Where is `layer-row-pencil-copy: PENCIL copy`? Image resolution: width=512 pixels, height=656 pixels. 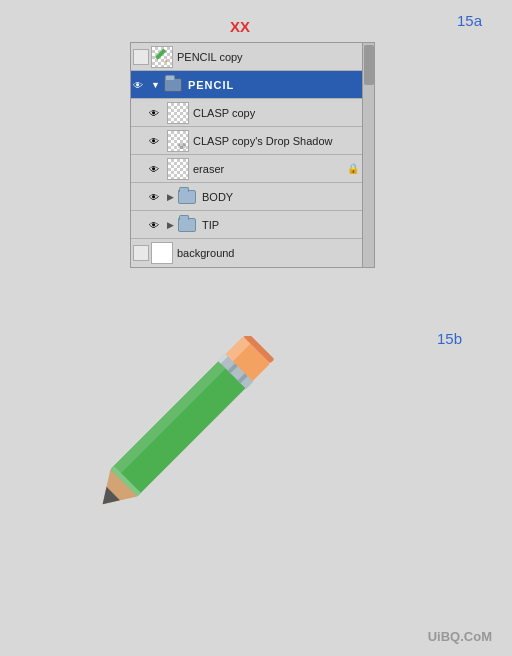 layer-row-pencil-copy: PENCIL copy is located at coordinates (247, 57).